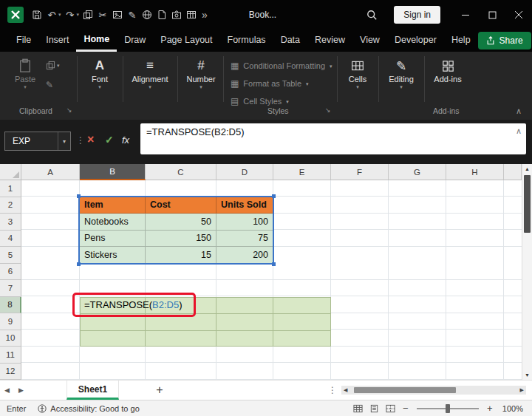  I want to click on number-group-button: # Number ▾, so click(201, 74).